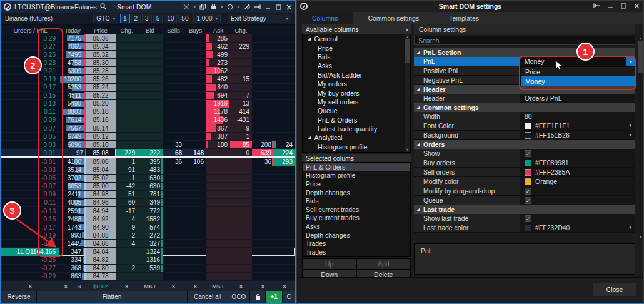  What do you see at coordinates (407, 29) in the screenshot?
I see `collapse-icon: ▴` at bounding box center [407, 29].